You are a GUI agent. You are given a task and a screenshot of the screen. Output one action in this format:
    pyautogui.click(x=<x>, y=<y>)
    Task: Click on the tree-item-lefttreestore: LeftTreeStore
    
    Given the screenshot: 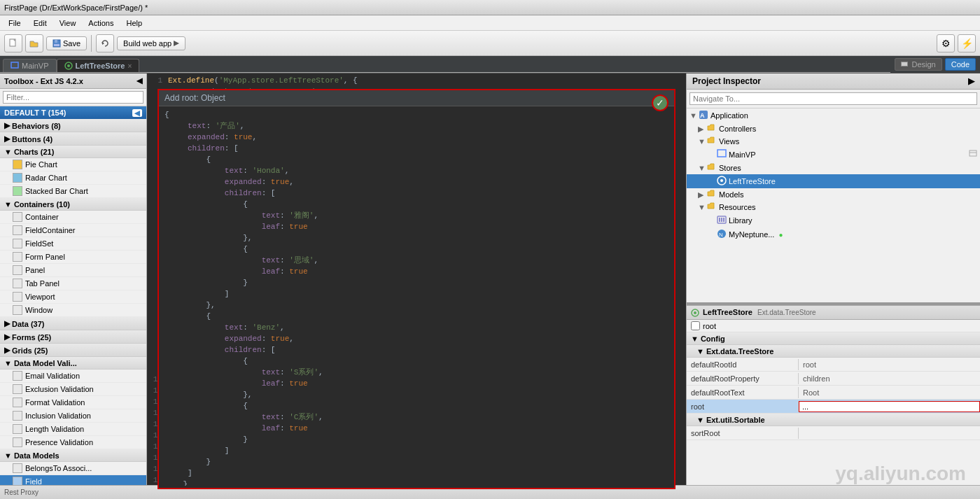 What is the action you would take?
    pyautogui.click(x=833, y=181)
    